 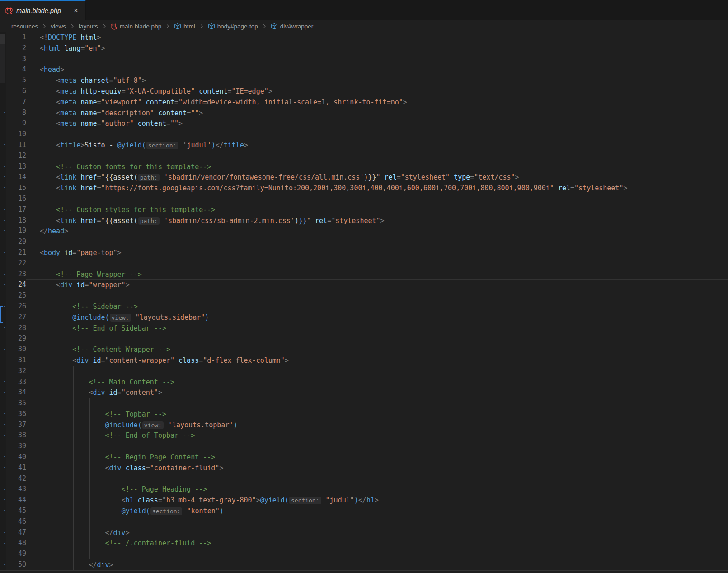 What do you see at coordinates (16, 468) in the screenshot?
I see `line-number: 41` at bounding box center [16, 468].